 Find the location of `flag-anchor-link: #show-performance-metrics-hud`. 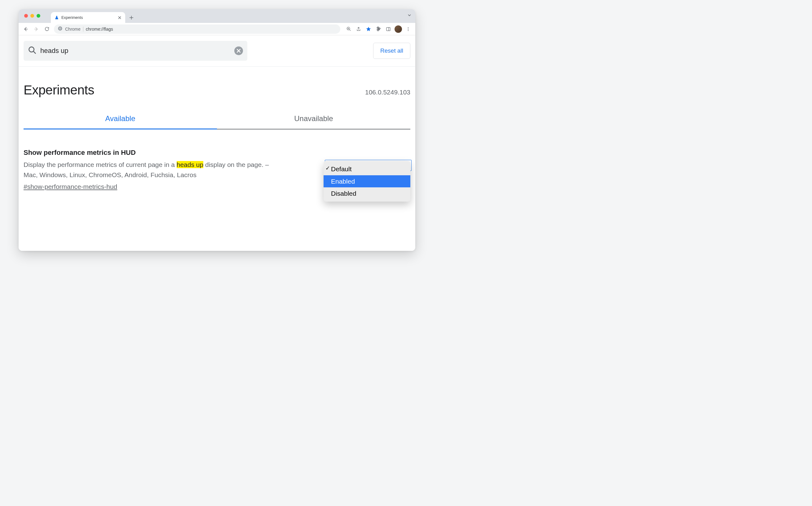

flag-anchor-link: #show-performance-metrics-hud is located at coordinates (70, 187).